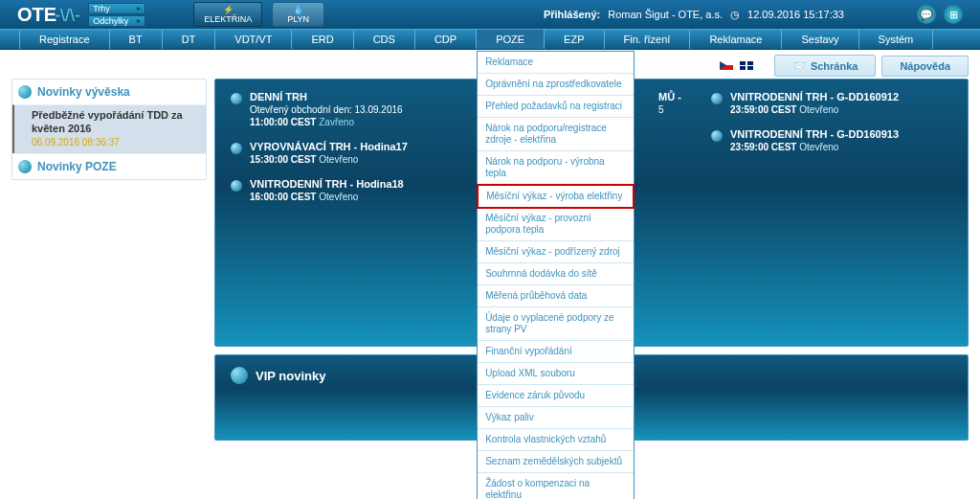 This screenshot has width=980, height=499. Describe the element at coordinates (555, 441) in the screenshot. I see `dd-kontrola-vlast: Kontrola vlastnických vztahů` at that location.